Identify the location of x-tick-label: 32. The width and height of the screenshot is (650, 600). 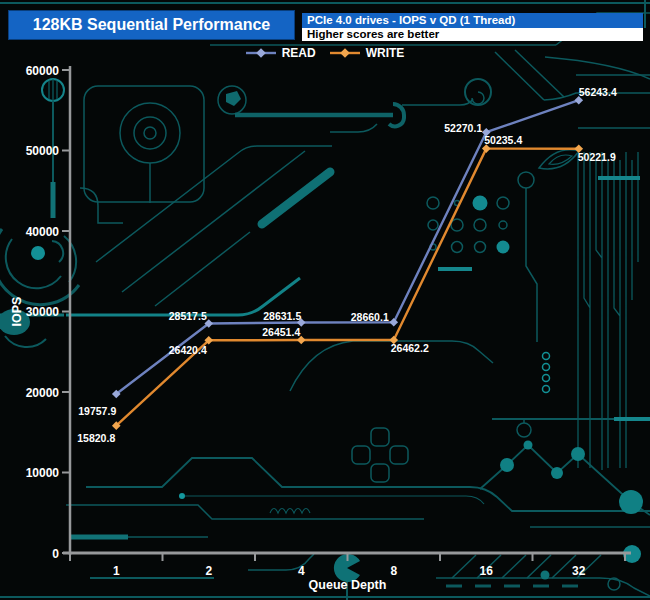
(579, 571).